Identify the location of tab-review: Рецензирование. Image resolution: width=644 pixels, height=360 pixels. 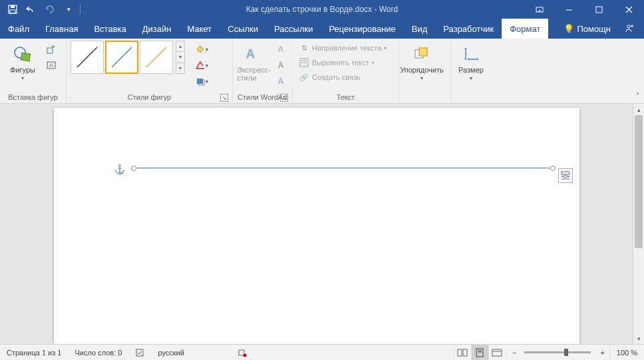
(362, 29).